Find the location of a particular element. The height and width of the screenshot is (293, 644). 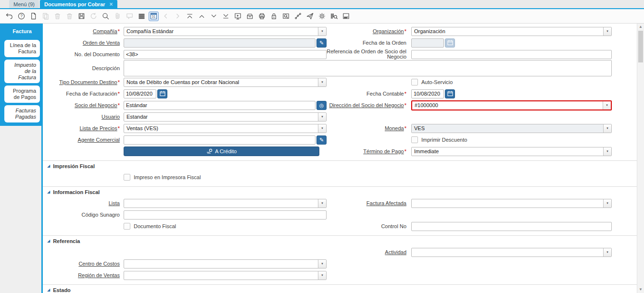

preferences-icon is located at coordinates (322, 16).